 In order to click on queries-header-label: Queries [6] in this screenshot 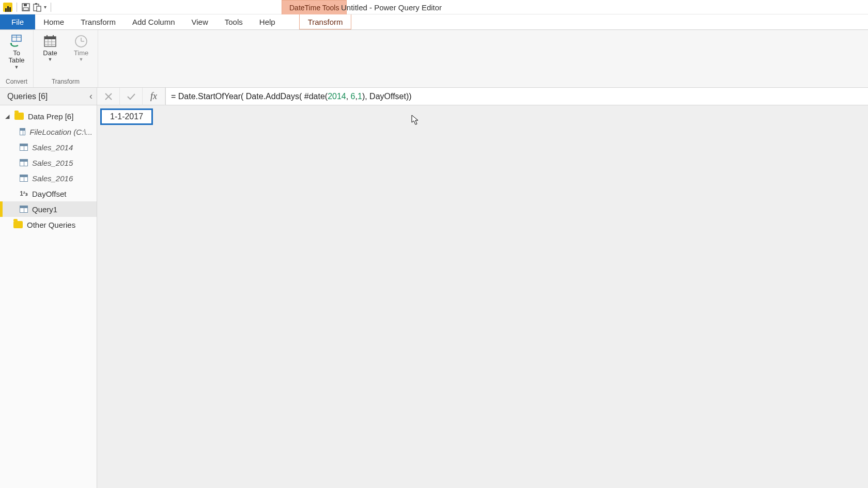, I will do `click(27, 97)`.